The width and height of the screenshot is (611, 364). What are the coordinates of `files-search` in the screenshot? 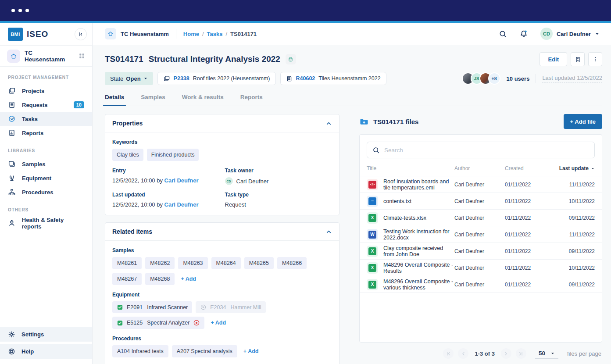 It's located at (481, 150).